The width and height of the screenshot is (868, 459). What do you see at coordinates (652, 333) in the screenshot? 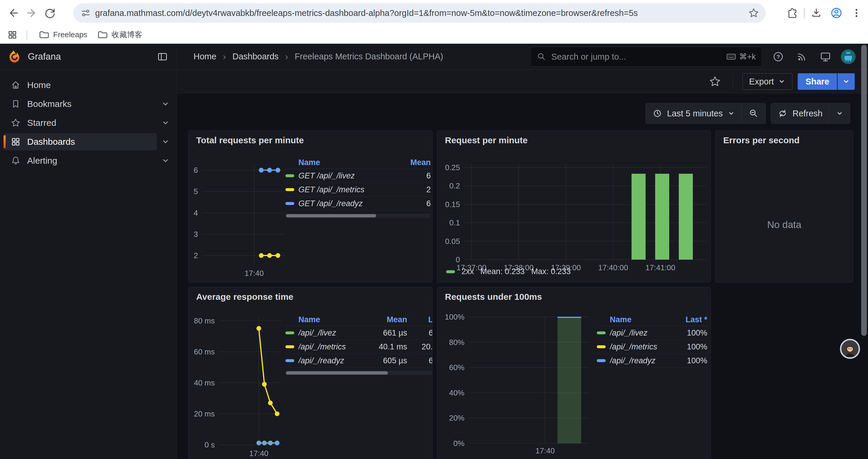
I see `legend-row: /api/_/livez 100%` at bounding box center [652, 333].